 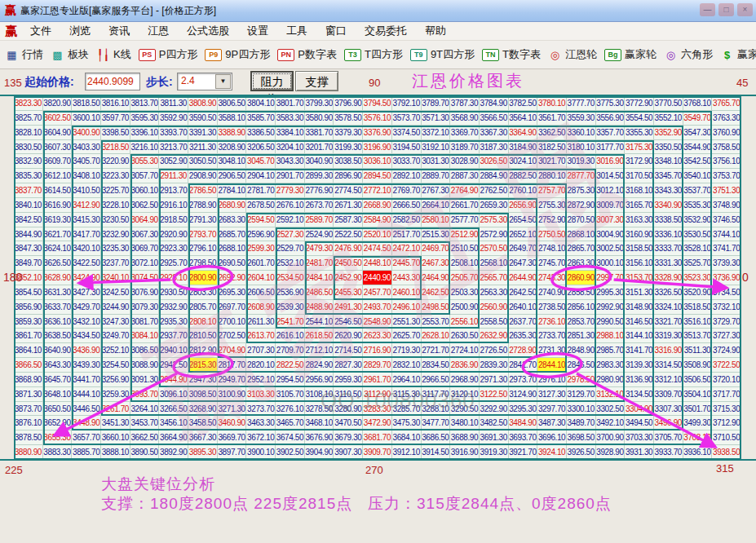 What do you see at coordinates (290, 176) in the screenshot?
I see `price-cell: 2901.70` at bounding box center [290, 176].